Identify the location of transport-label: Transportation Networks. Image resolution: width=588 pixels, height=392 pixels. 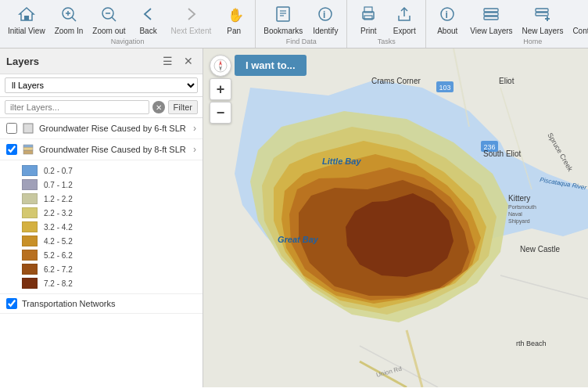
(109, 304).